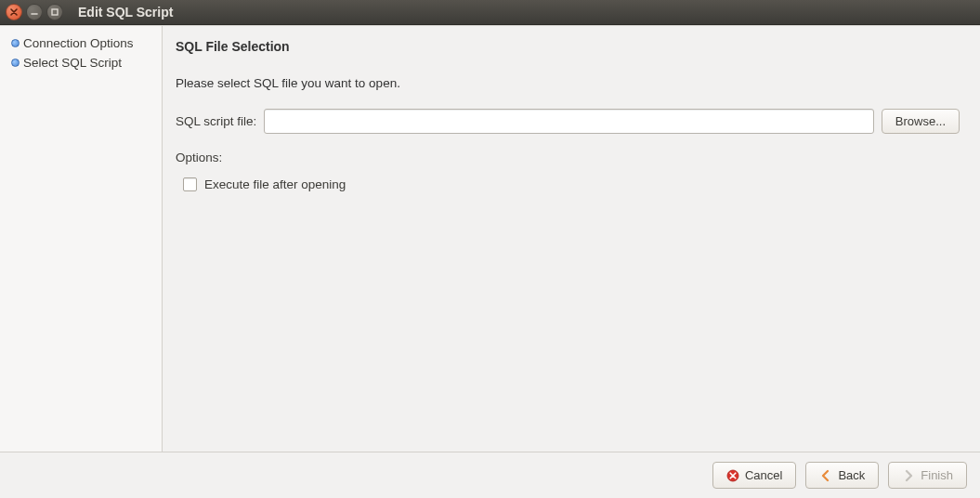  Describe the element at coordinates (568, 84) in the screenshot. I see `instruction-text: Please select SQL file you want to open.` at that location.